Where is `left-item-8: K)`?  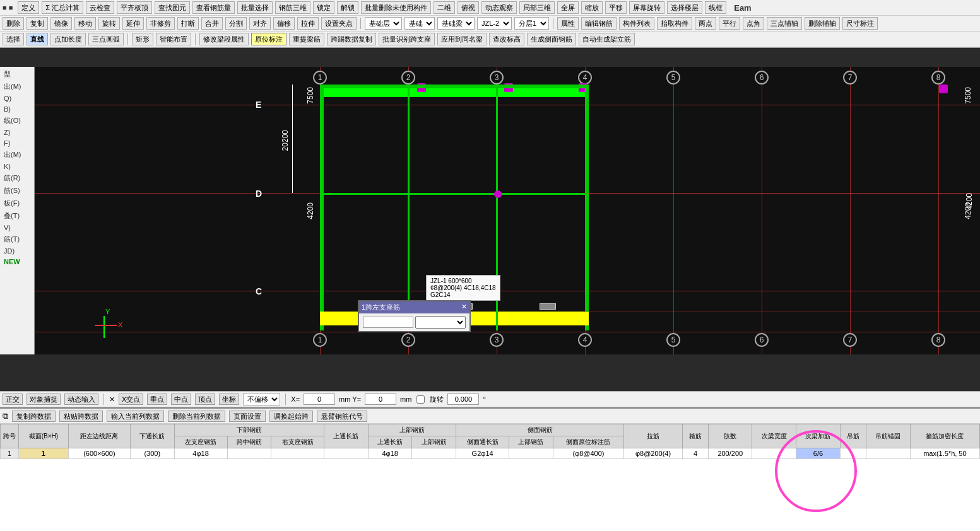
left-item-8: K) is located at coordinates (17, 166).